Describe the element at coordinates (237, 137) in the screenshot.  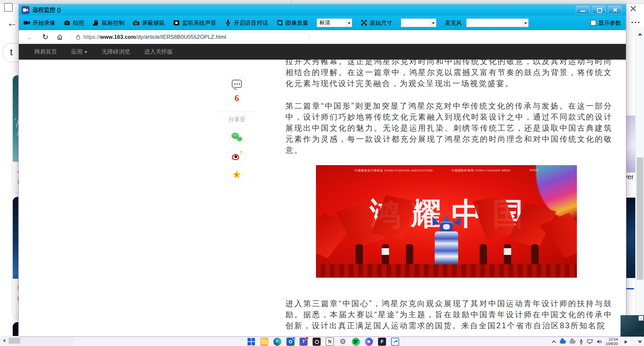
I see `wechat-icon` at that location.